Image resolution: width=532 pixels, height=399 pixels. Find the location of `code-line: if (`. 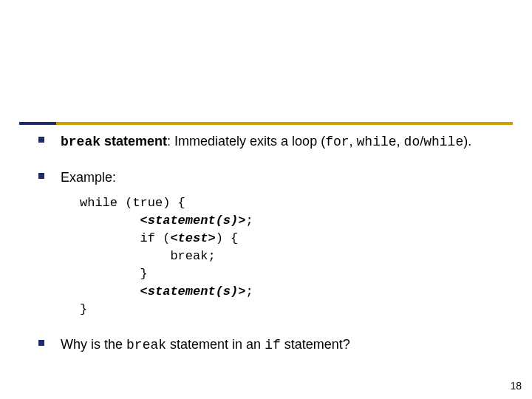

code-line: if ( is located at coordinates (125, 238).